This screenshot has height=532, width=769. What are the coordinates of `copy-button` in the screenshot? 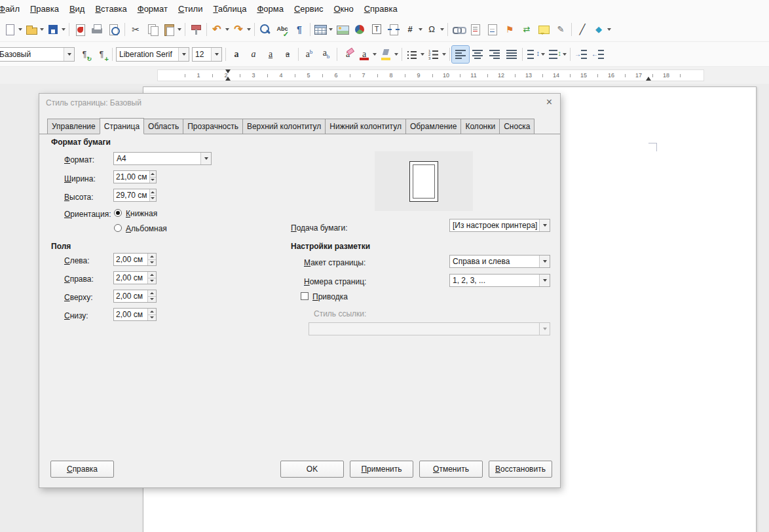 It's located at (153, 29).